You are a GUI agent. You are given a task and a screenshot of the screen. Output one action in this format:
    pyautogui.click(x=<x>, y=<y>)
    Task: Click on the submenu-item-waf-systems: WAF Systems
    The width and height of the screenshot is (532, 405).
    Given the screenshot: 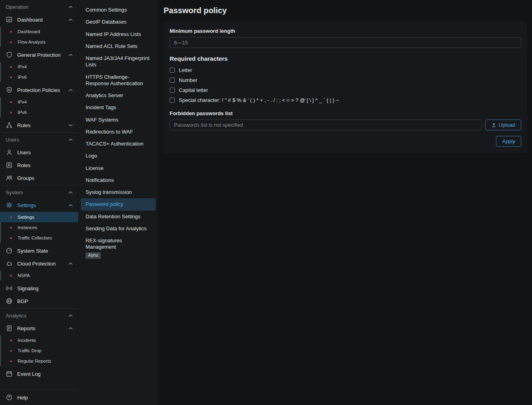 What is the action you would take?
    pyautogui.click(x=118, y=120)
    